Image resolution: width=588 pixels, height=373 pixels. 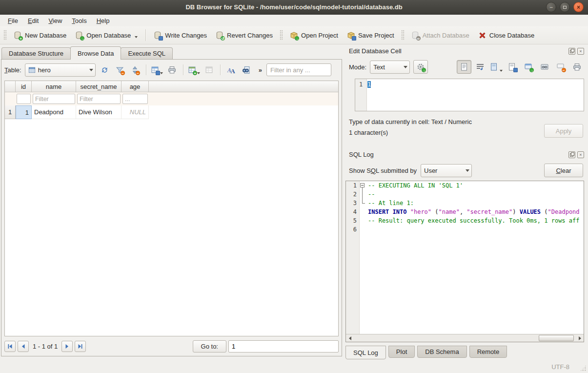 What do you see at coordinates (344, 202) in the screenshot?
I see `pane-splitter` at bounding box center [344, 202].